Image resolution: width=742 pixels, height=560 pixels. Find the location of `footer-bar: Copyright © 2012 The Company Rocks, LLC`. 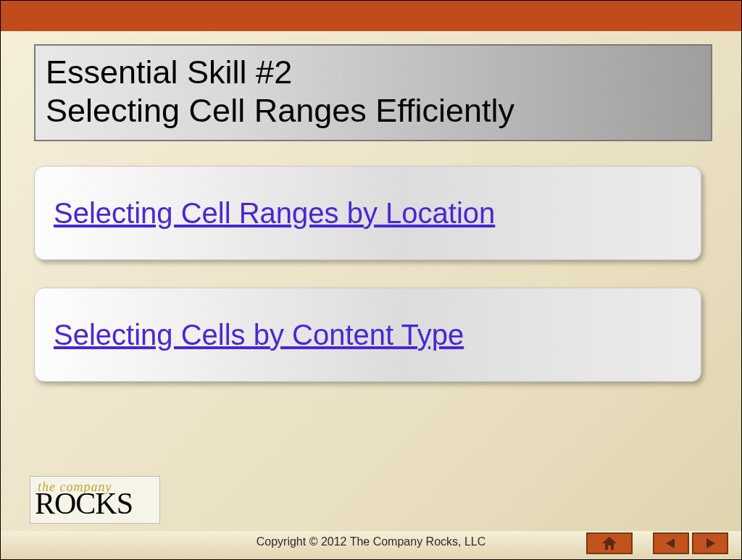

footer-bar: Copyright © 2012 The Company Rocks, LLC is located at coordinates (371, 546).